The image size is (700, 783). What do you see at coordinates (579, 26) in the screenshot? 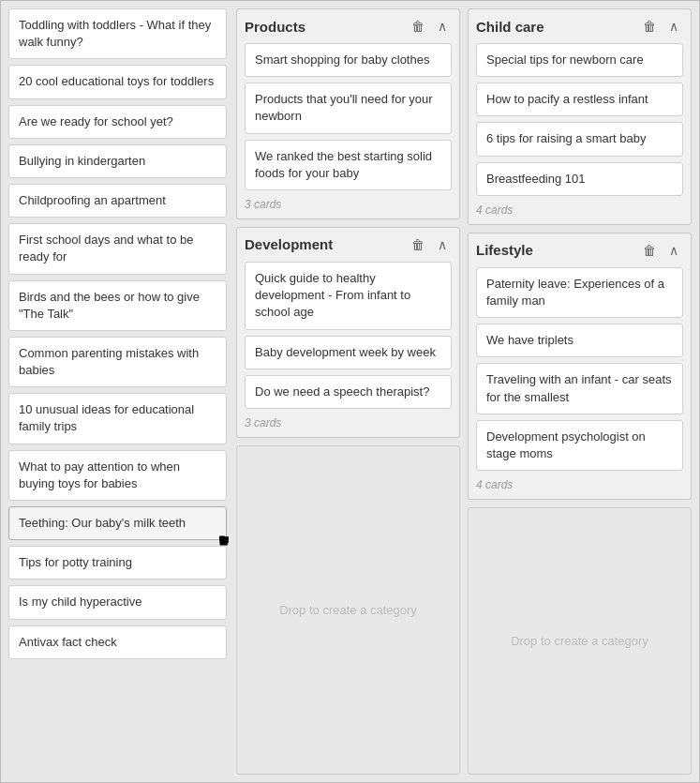
I see `category-header: Child care🗑∧` at bounding box center [579, 26].